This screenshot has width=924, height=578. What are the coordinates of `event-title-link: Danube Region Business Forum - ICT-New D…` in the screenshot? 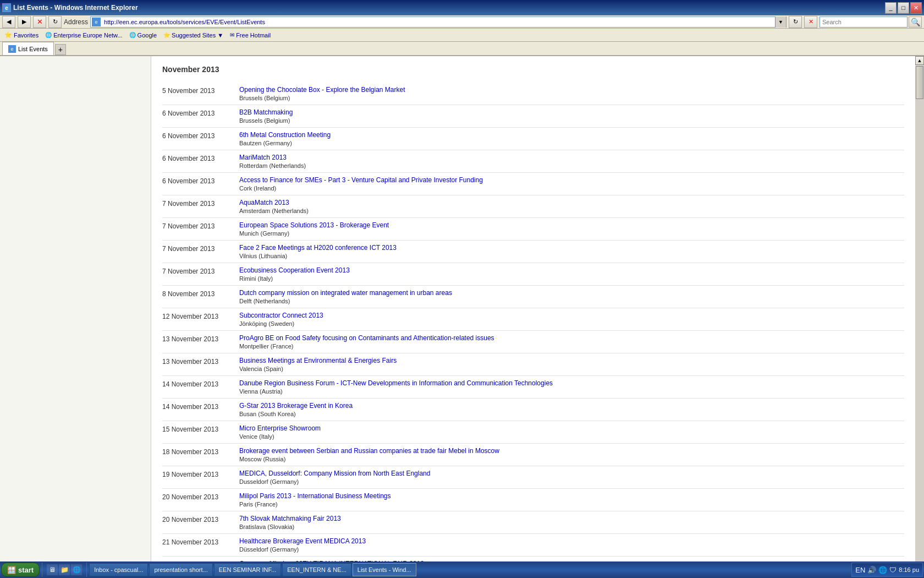 It's located at (572, 383).